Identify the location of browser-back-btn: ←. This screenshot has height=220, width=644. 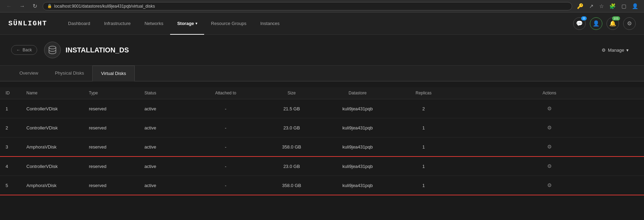
(9, 6).